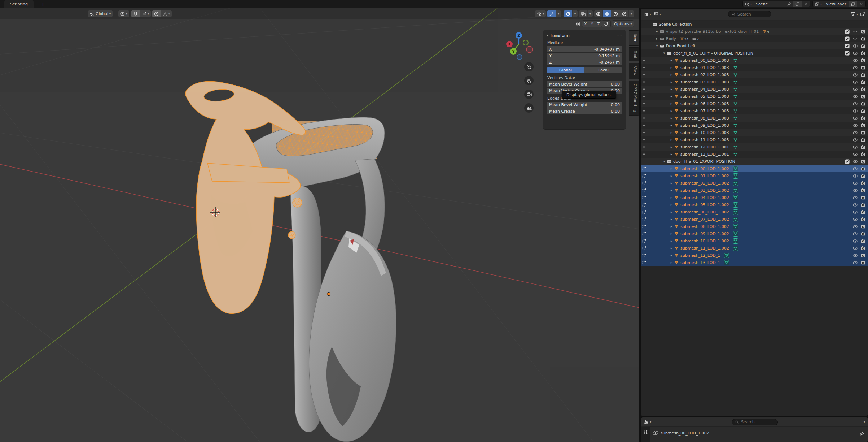 Image resolution: width=868 pixels, height=442 pixels. What do you see at coordinates (646, 432) in the screenshot?
I see `tool-tab-icon` at bounding box center [646, 432].